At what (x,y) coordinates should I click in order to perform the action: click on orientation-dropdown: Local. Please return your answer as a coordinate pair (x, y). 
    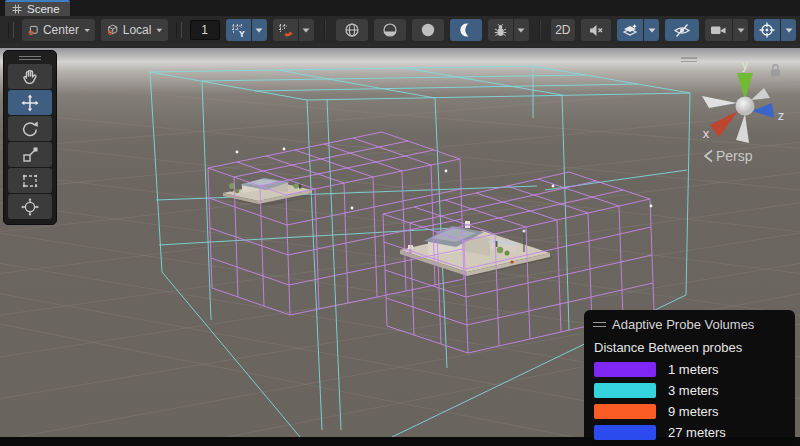
    Looking at the image, I should click on (134, 30).